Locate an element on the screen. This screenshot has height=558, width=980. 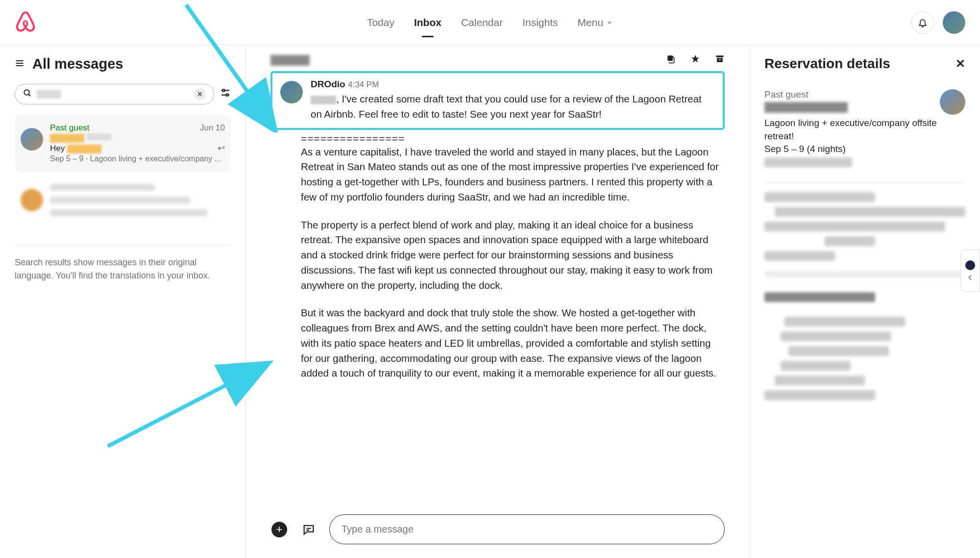
hamburger-icon is located at coordinates (20, 64).